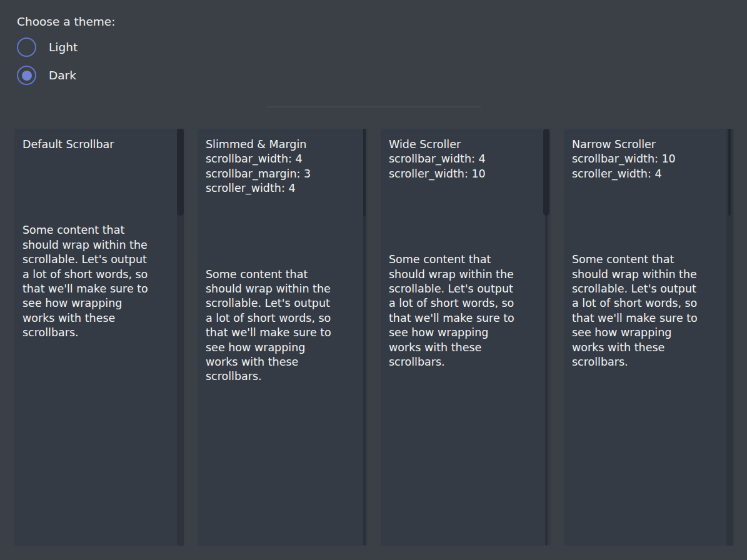  I want to click on panel-header: Narrow Scroller scrollbar_width: 10 scro…, so click(646, 159).